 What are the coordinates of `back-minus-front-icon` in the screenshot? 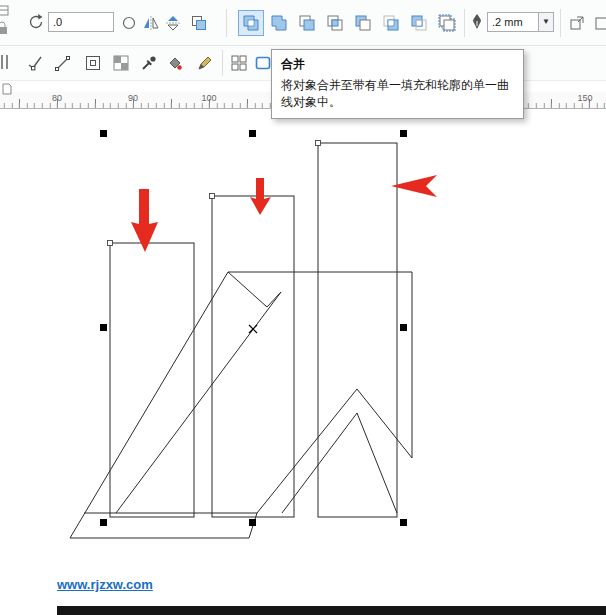 It's located at (419, 23).